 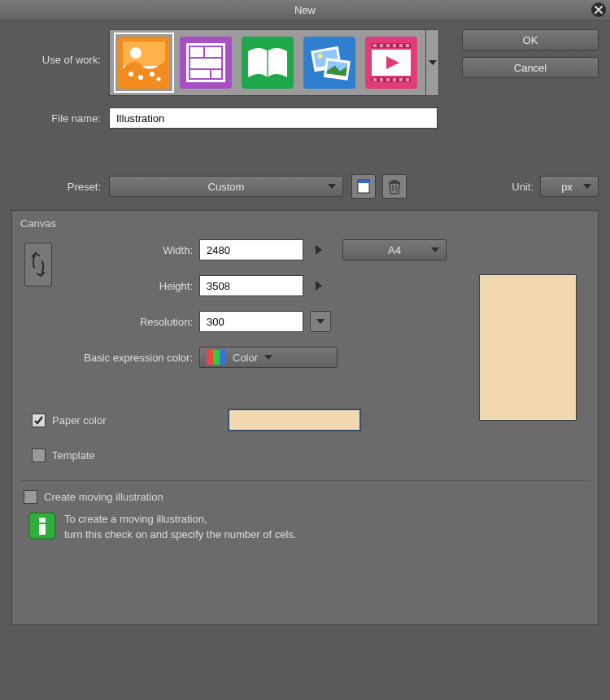 What do you see at coordinates (268, 63) in the screenshot?
I see `book-icon` at bounding box center [268, 63].